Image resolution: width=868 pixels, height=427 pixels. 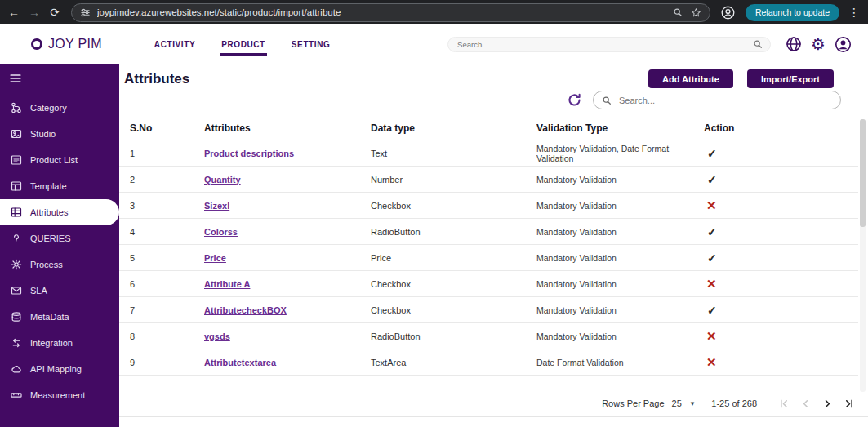 I want to click on table-row: 1Product descriptionsTextMandatory Valid…, so click(x=488, y=153).